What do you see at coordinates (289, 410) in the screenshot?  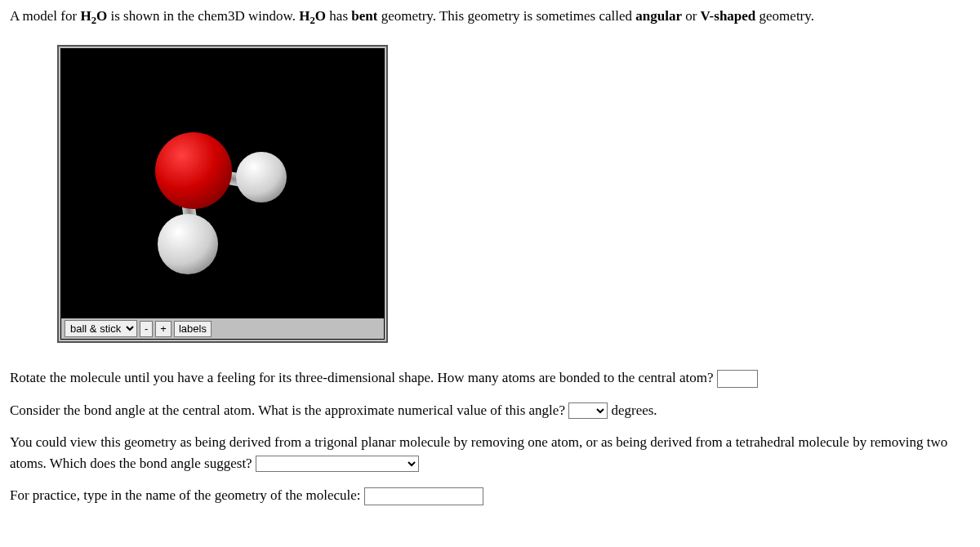 I see `question-2-text: Consider the bond angle at the central a…` at bounding box center [289, 410].